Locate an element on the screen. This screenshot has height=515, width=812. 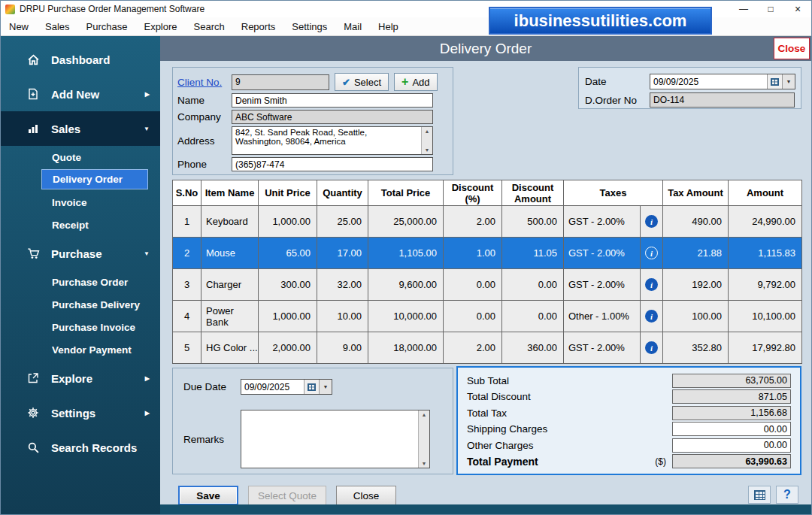
sidebar-item-explore: Explore ▶ is located at coordinates (80, 378).